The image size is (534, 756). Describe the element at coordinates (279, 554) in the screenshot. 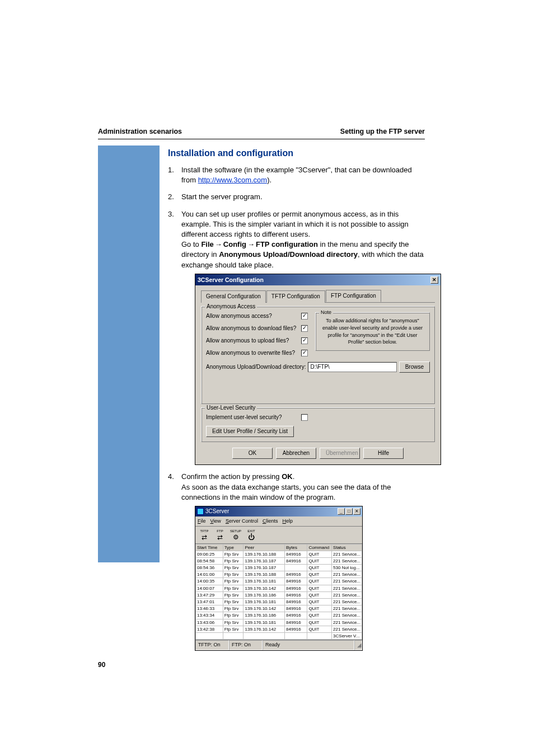

I see `table-row: 09:06:25Ftp Srv139.176.10.188849916QUIT2…` at that location.